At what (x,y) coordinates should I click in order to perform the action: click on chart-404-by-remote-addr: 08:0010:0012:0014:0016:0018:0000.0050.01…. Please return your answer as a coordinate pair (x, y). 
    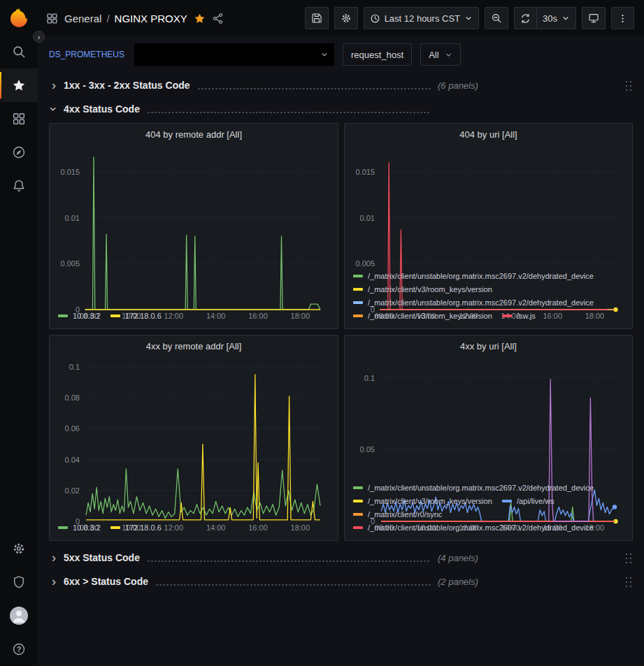
    Looking at the image, I should click on (194, 226).